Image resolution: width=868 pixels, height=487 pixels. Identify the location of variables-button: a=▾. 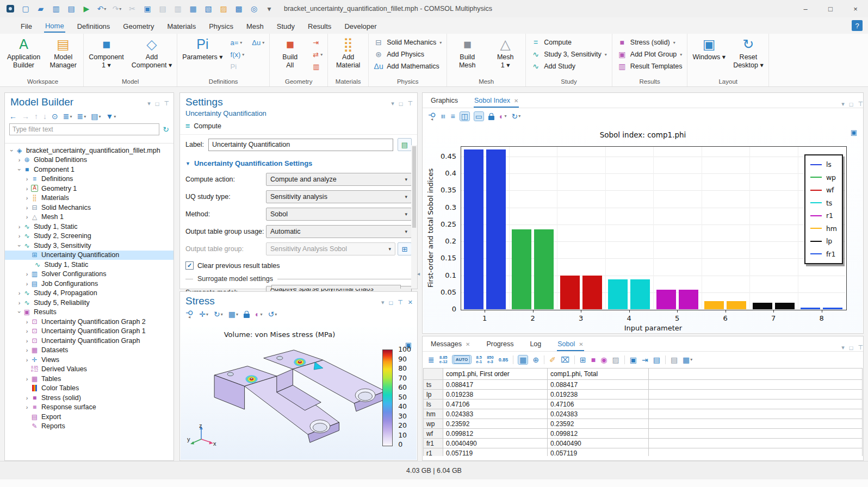
(238, 42).